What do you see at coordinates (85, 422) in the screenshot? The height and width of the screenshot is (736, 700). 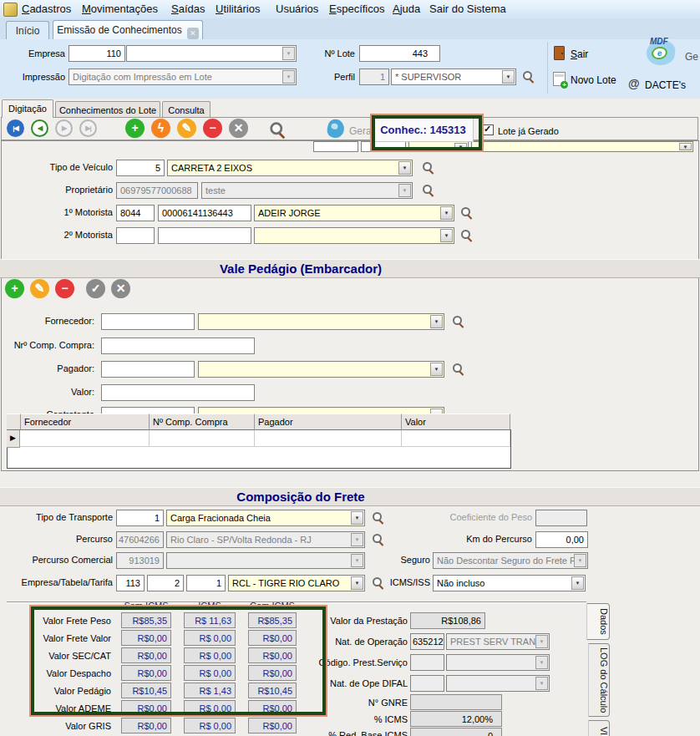 I see `grid-header-fornecedor: Fornecedor` at bounding box center [85, 422].